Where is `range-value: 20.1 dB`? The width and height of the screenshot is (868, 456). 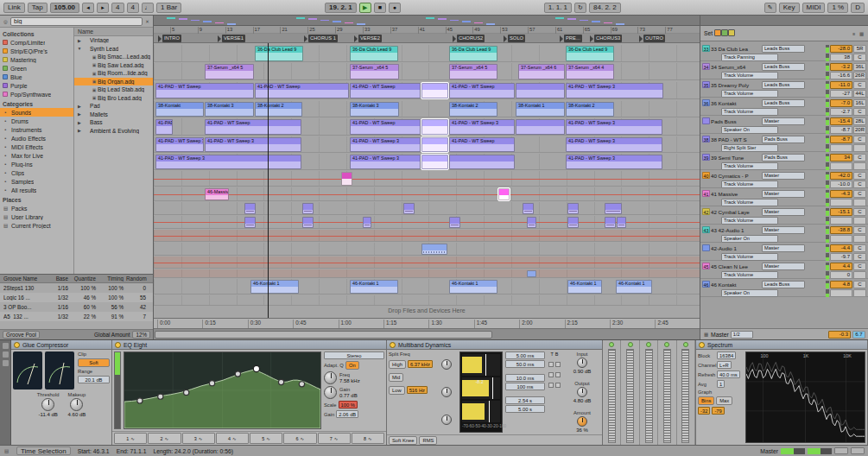 range-value: 20.1 dB is located at coordinates (93, 380).